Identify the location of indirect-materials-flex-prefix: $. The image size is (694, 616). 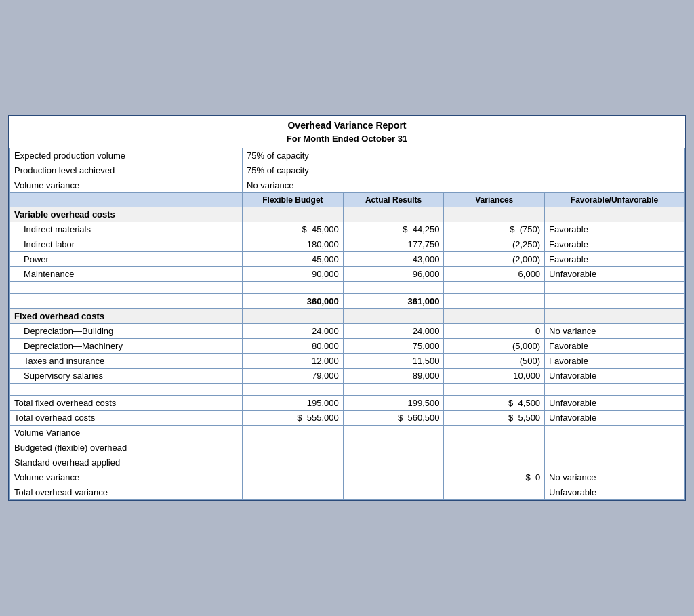
(305, 229).